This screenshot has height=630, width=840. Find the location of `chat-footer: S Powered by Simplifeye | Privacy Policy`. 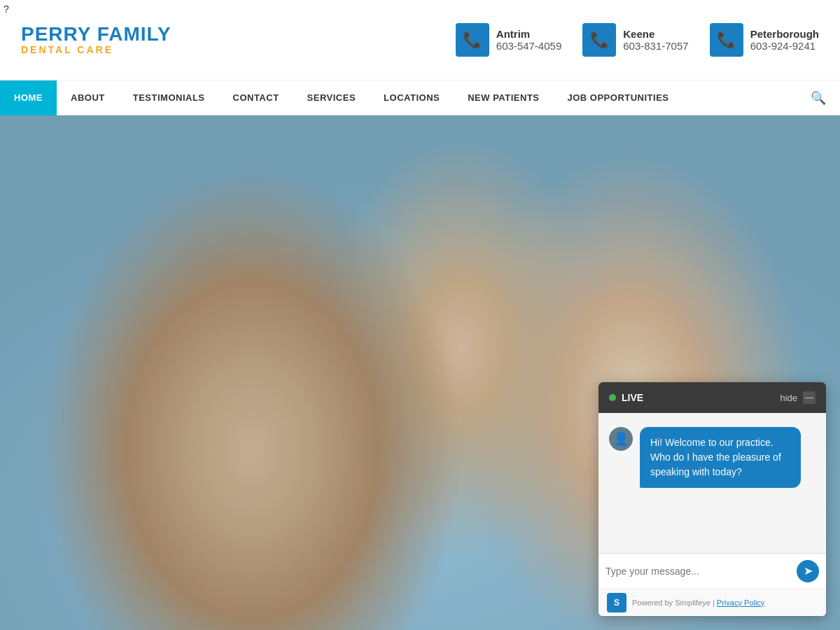

chat-footer: S Powered by Simplifeye | Privacy Policy is located at coordinates (713, 602).